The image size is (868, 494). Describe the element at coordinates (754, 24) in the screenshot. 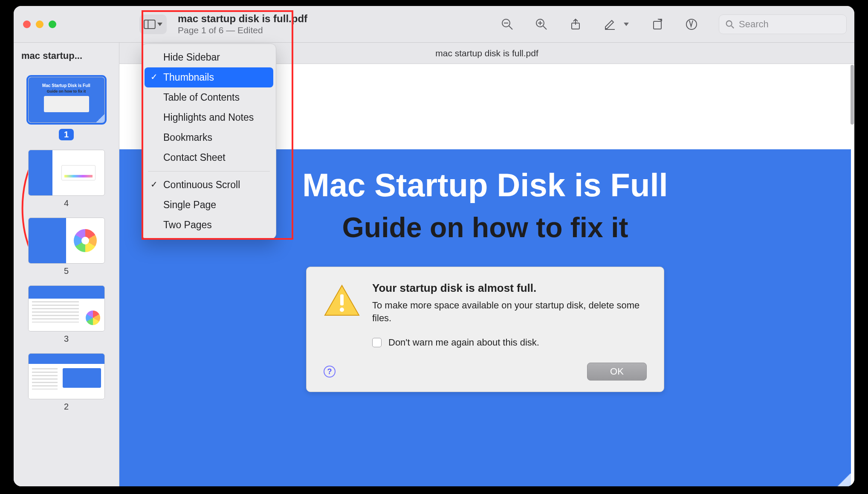

I see `search-placeholder: Search` at that location.